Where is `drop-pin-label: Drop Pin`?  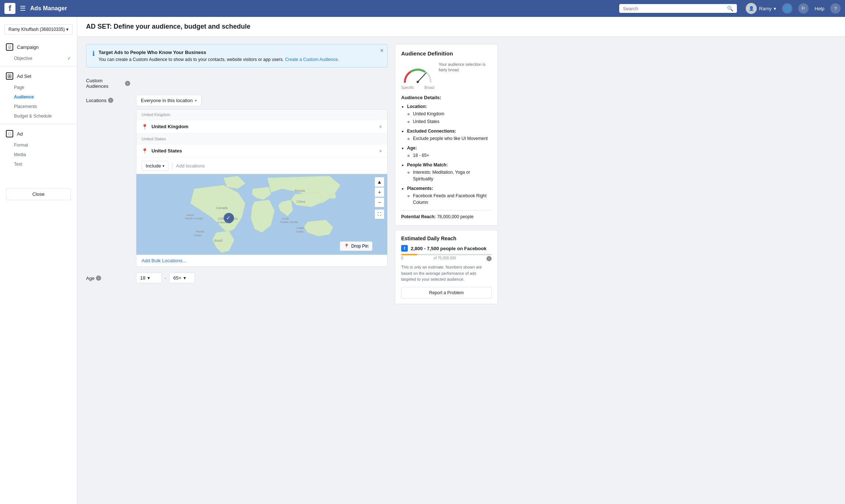 drop-pin-label: Drop Pin is located at coordinates (360, 246).